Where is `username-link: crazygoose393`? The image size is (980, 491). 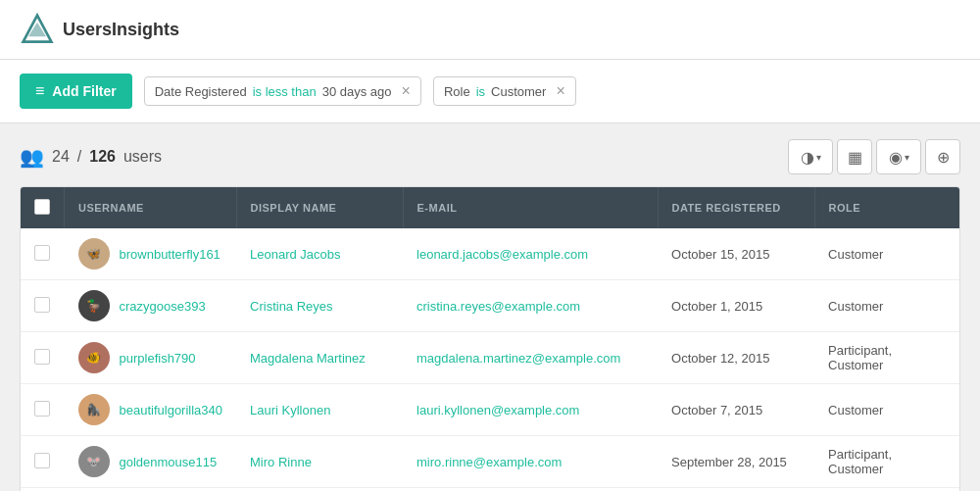
username-link: crazygoose393 is located at coordinates (163, 306).